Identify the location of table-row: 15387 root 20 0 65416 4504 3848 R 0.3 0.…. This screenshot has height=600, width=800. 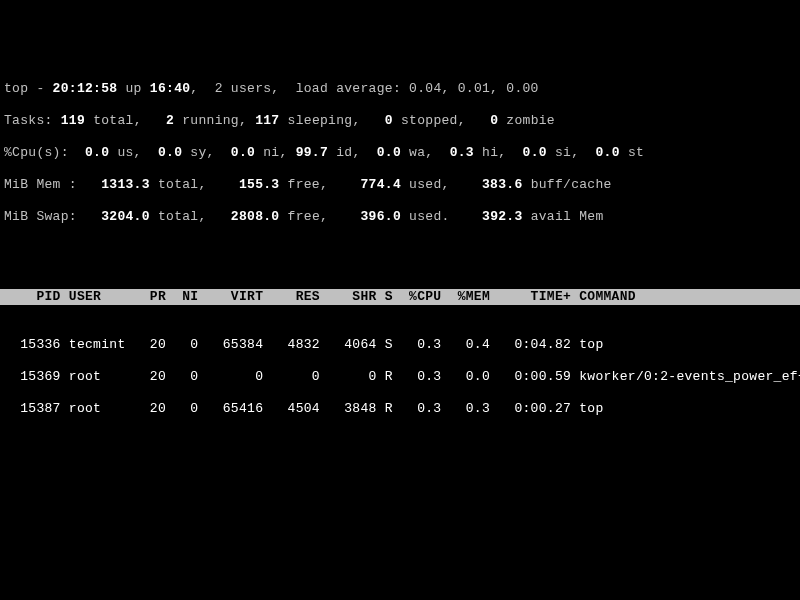
(400, 409).